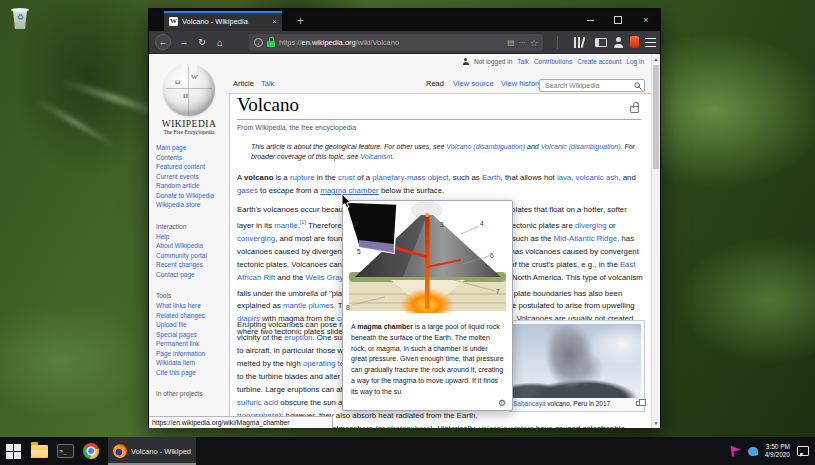 The image size is (815, 465). Describe the element at coordinates (638, 86) in the screenshot. I see `search-icon` at that location.